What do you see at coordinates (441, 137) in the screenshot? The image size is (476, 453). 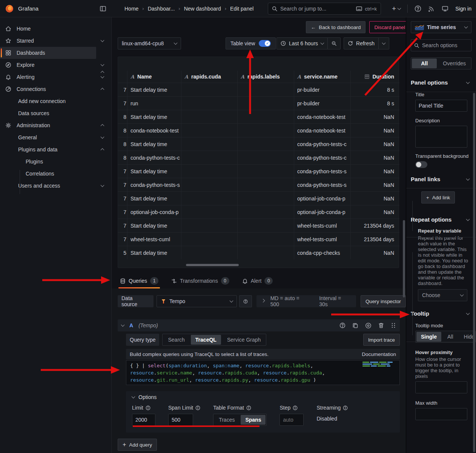 I see `panel-description-textarea` at bounding box center [441, 137].